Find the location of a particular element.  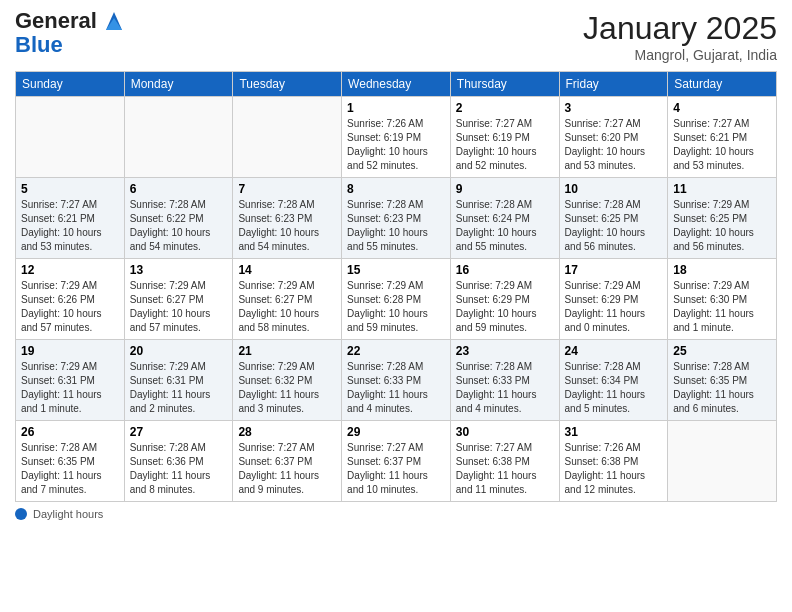

day-info: Sunrise: 7:29 AM Sunset: 6:26 PM Dayligh… is located at coordinates (70, 307).